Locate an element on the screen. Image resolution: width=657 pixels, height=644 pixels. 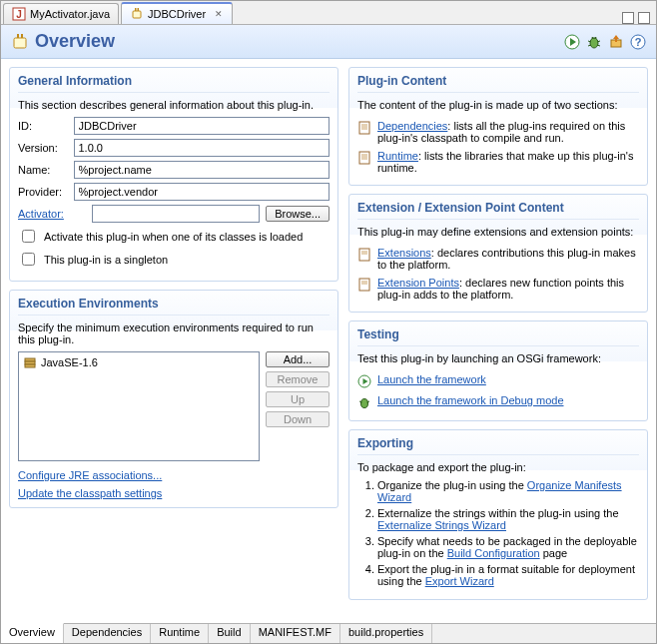
jre-library-icon is located at coordinates (30, 362).